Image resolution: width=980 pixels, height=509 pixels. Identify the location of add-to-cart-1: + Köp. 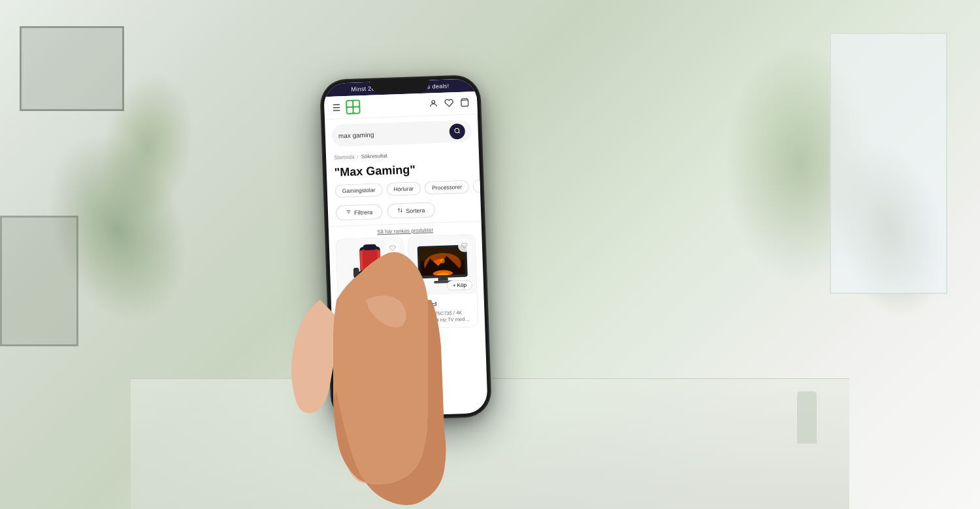
(460, 285).